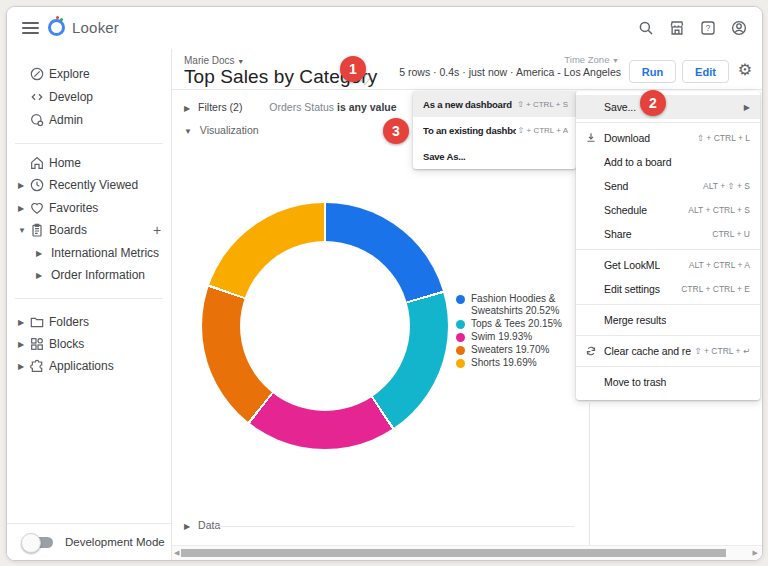 Image resolution: width=768 pixels, height=566 pixels. Describe the element at coordinates (89, 322) in the screenshot. I see `sidebar-item-folders: ▶ Folders` at that location.